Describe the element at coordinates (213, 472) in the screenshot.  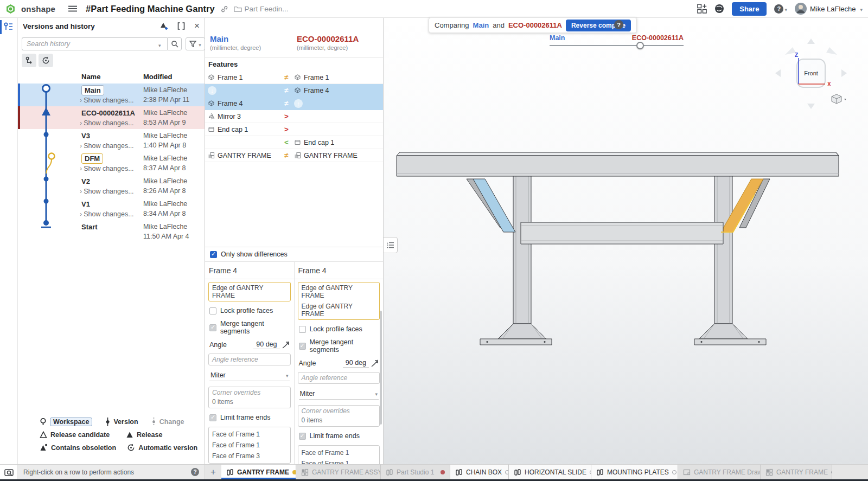
I see `add-tab-button: +` at that location.